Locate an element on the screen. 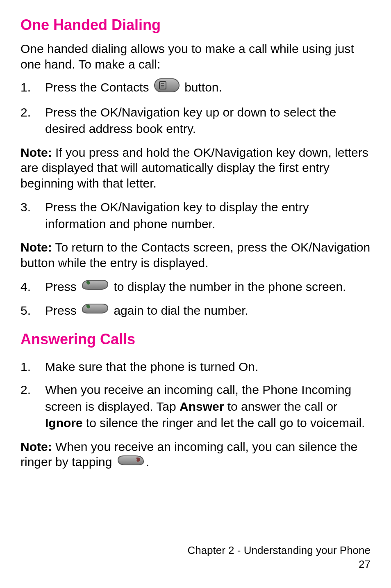  step-list: 1. Make sure that the phone is turned On… is located at coordinates (196, 395).